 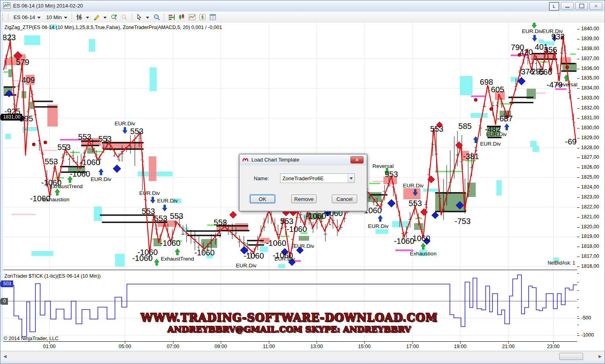 What do you see at coordinates (213, 17) in the screenshot?
I see `data-grid-icon` at bounding box center [213, 17].